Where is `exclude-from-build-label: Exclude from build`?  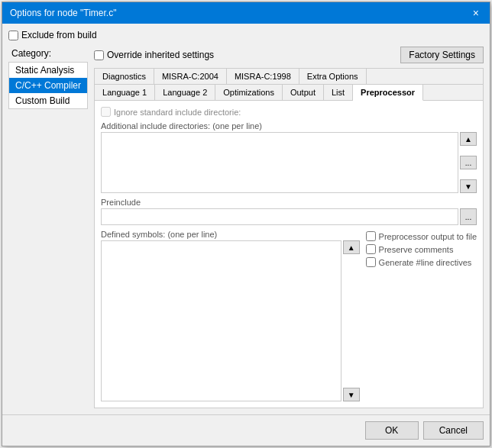
exclude-from-build-label: Exclude from build is located at coordinates (53, 35).